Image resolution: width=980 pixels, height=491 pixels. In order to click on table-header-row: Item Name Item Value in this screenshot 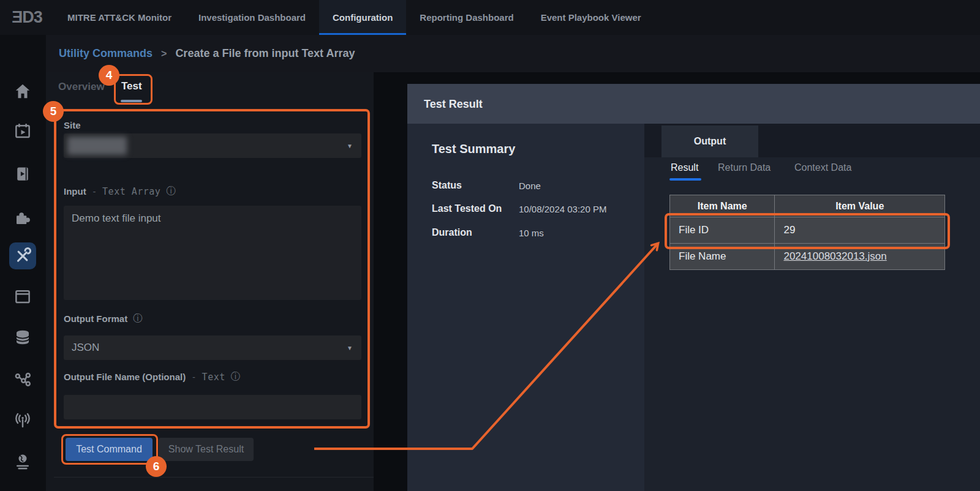, I will do `click(807, 206)`.